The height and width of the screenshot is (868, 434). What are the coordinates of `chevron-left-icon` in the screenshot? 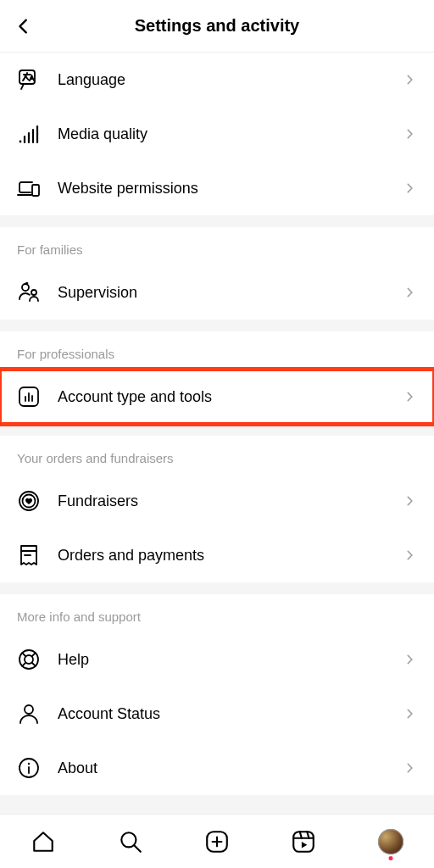 It's located at (24, 26).